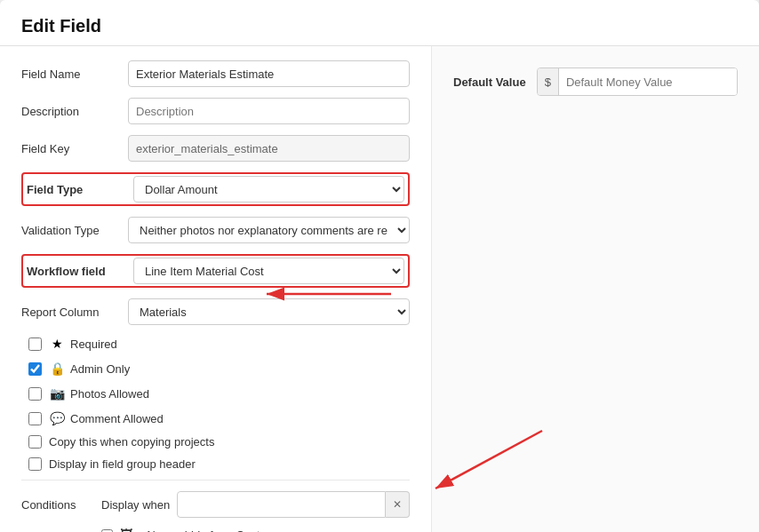  What do you see at coordinates (75, 112) in the screenshot?
I see `description-label: Description` at bounding box center [75, 112].